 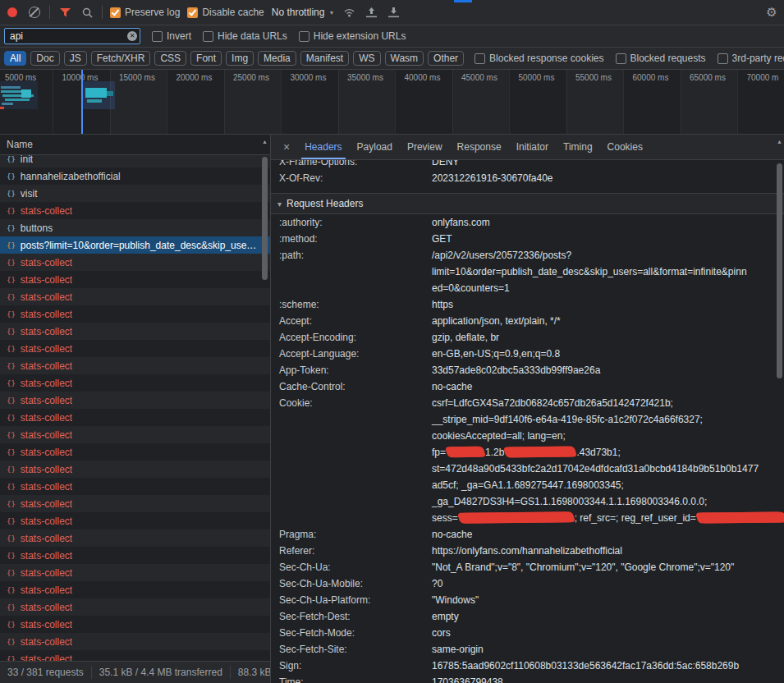 I want to click on tab-timing: Timing, so click(x=578, y=147).